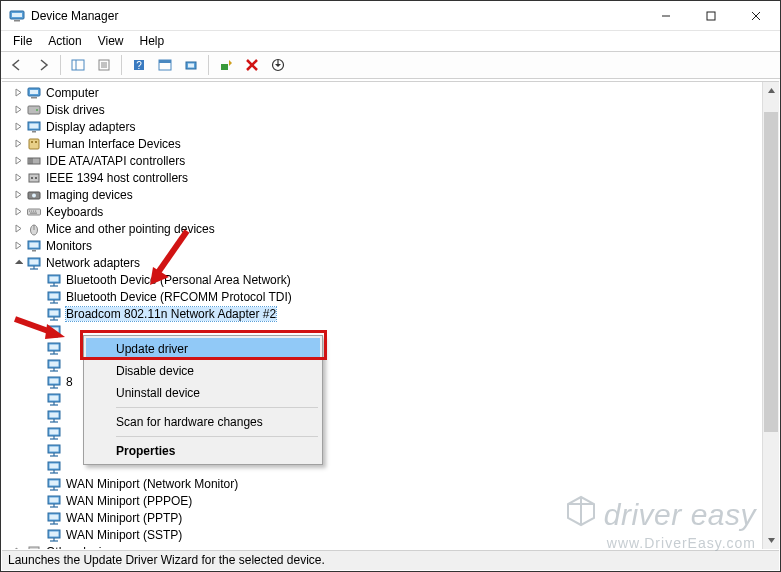  Describe the element at coordinates (278, 65) in the screenshot. I see `disable-button` at that location.